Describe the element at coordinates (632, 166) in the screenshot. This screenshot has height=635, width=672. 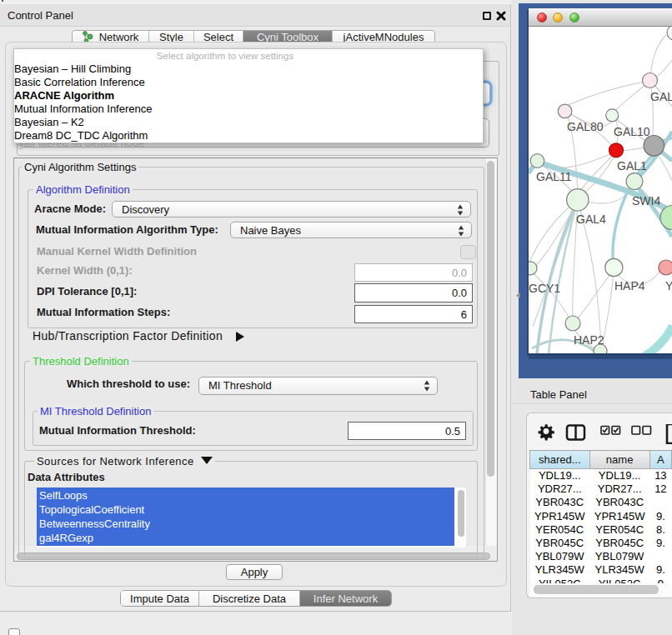
I see `svg-text: GAL1` at that location.